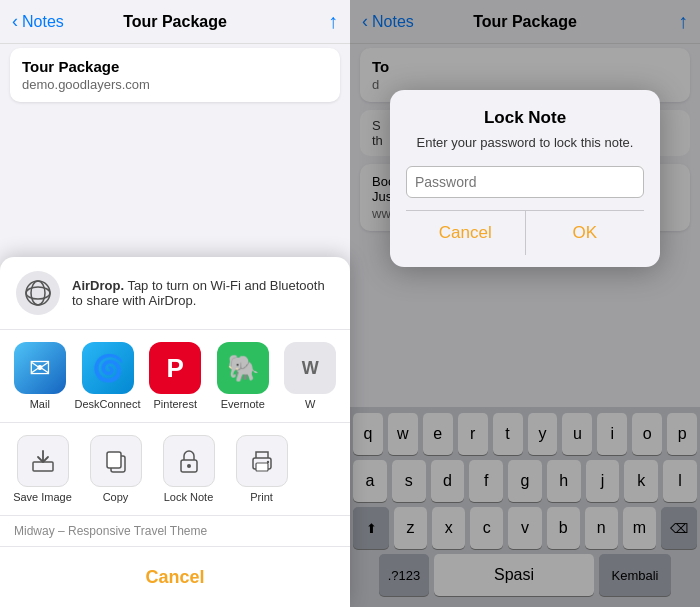 Image resolution: width=700 pixels, height=607 pixels. I want to click on evernote-label: Evernote, so click(243, 404).